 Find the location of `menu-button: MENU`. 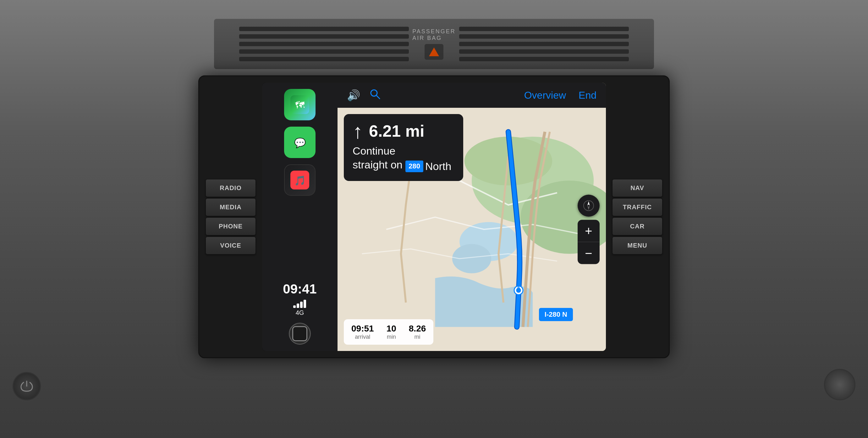

menu-button: MENU is located at coordinates (638, 245).